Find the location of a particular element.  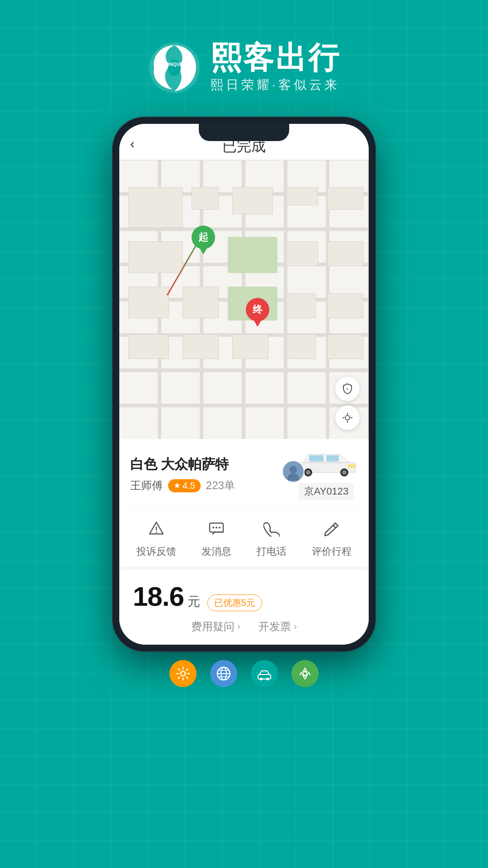

driver-name: 王师傅 is located at coordinates (146, 486).